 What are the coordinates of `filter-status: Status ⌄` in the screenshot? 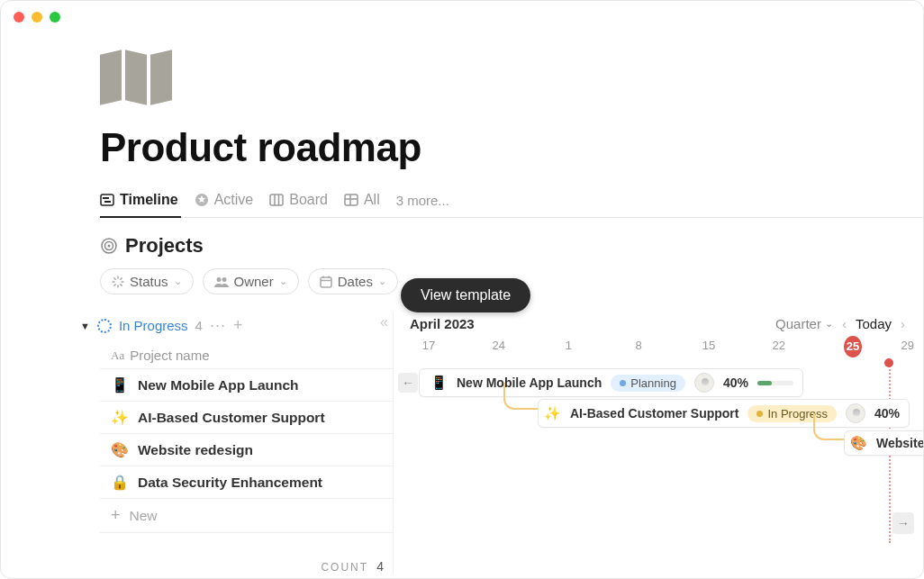 It's located at (147, 281).